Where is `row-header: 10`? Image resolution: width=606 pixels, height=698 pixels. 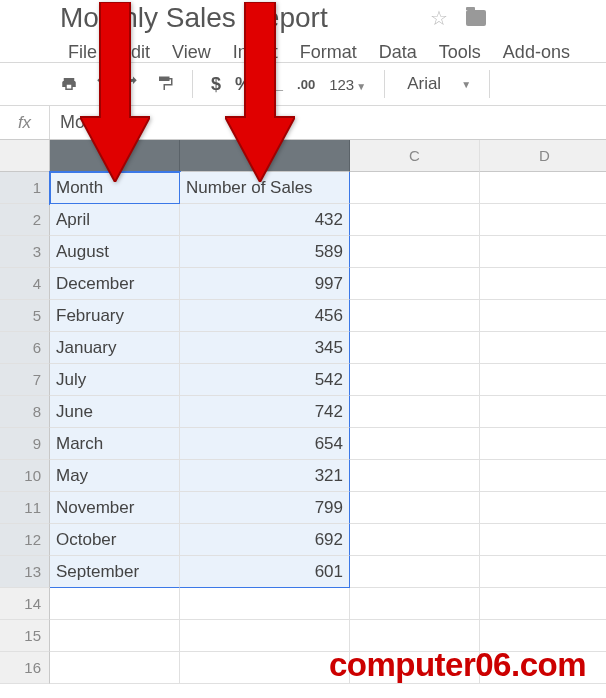
row-header: 10 is located at coordinates (25, 476).